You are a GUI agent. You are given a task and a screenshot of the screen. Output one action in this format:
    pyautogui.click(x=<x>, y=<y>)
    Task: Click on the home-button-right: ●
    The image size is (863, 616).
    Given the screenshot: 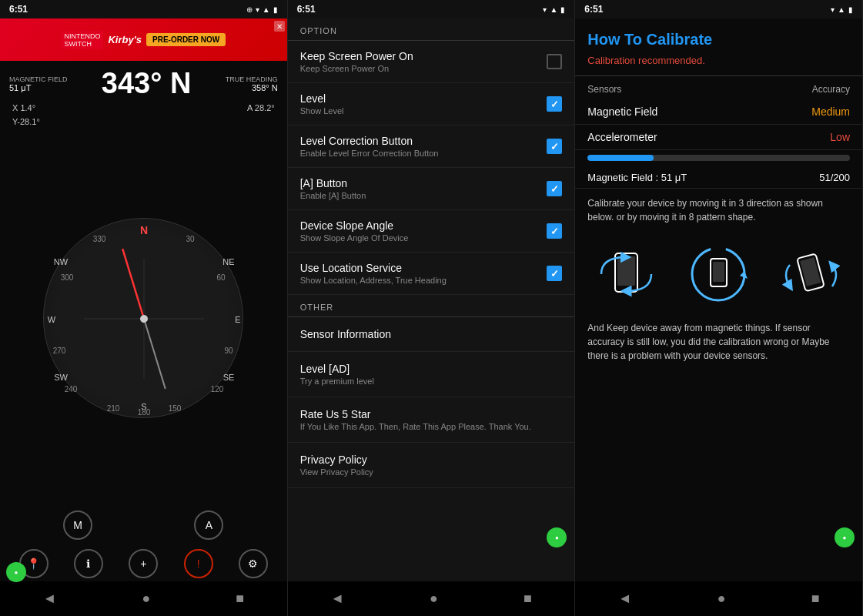 What is the action you would take?
    pyautogui.click(x=722, y=599)
    